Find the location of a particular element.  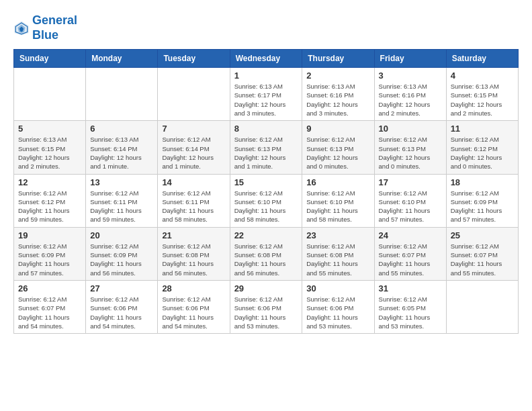

day-info: Sunrise: 6:12 AM Sunset: 6:05 PM Dayligh… is located at coordinates (410, 313).